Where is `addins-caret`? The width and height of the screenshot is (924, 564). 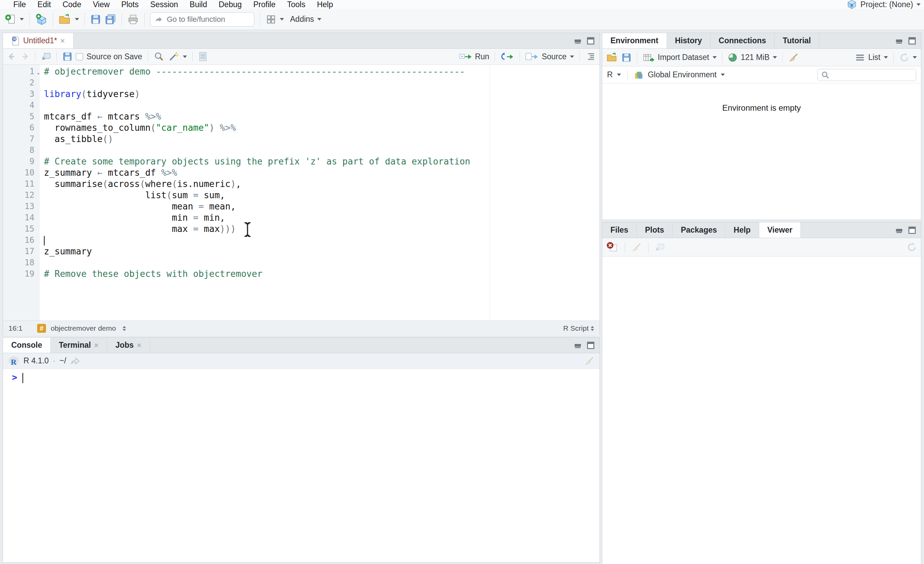
addins-caret is located at coordinates (320, 19).